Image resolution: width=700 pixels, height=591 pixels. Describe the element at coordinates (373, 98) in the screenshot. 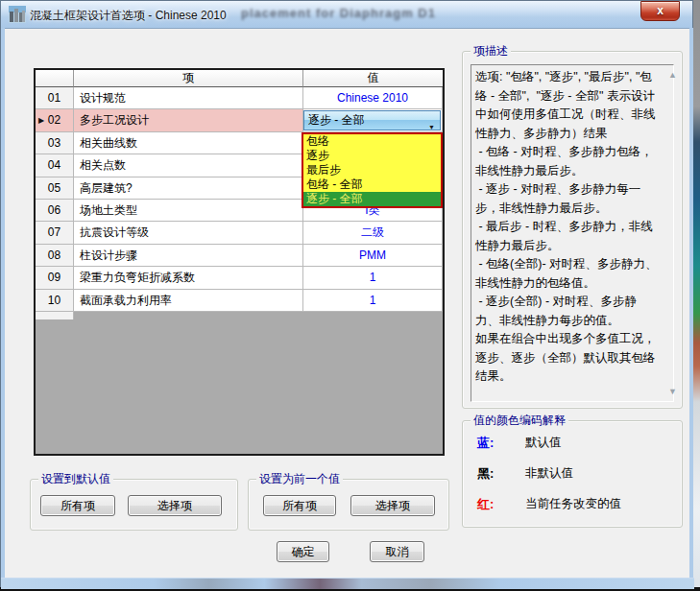

I see `value-cell: Chinese 2010` at that location.